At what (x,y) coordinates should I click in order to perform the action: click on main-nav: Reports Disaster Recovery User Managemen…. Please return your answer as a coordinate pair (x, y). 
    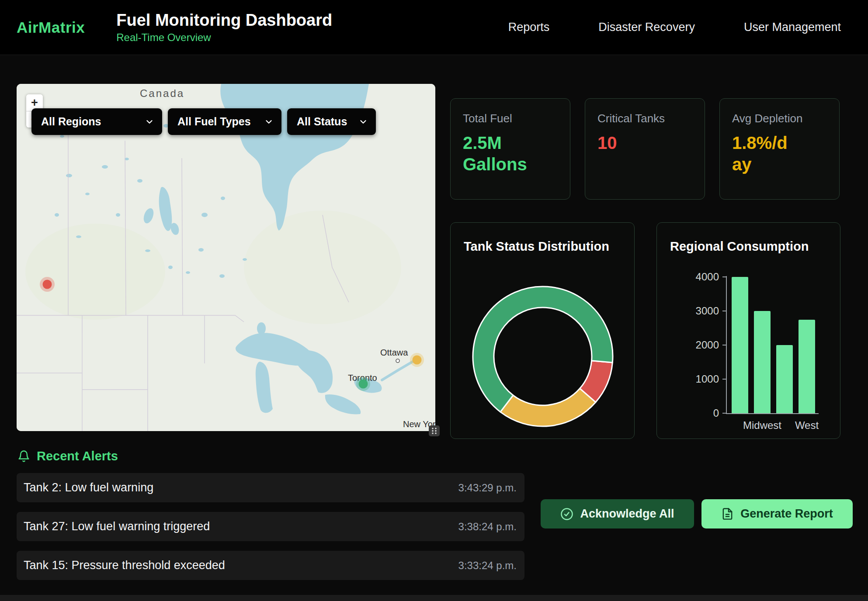
    Looking at the image, I should click on (688, 27).